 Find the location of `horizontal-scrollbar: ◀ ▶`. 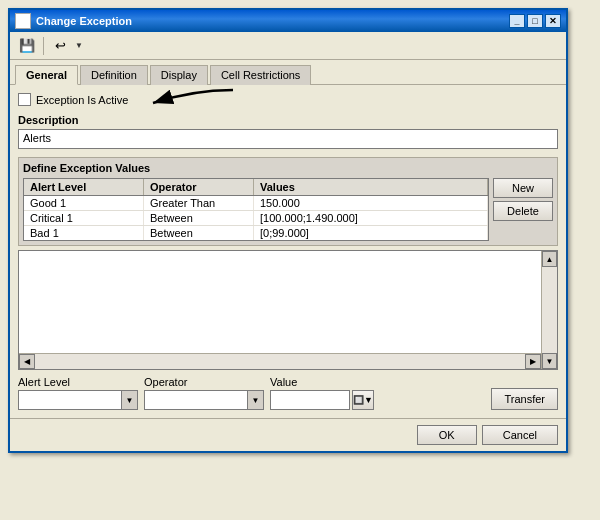

horizontal-scrollbar: ◀ ▶ is located at coordinates (280, 361).